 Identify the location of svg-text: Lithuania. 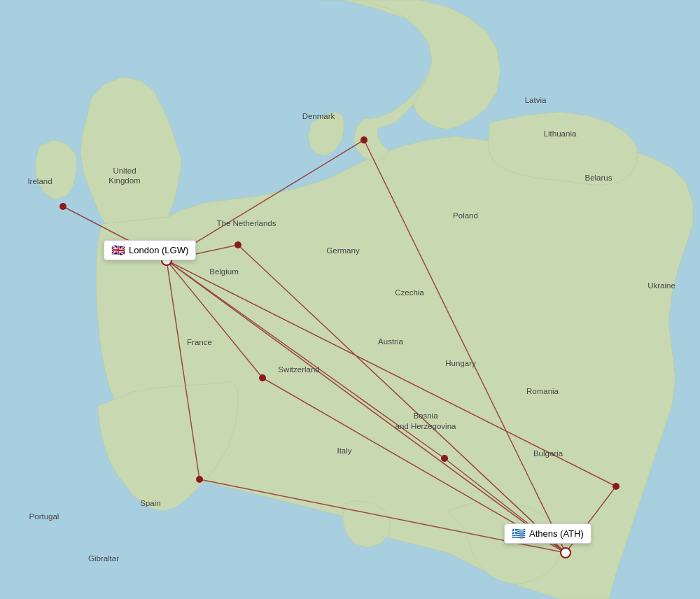
(560, 134).